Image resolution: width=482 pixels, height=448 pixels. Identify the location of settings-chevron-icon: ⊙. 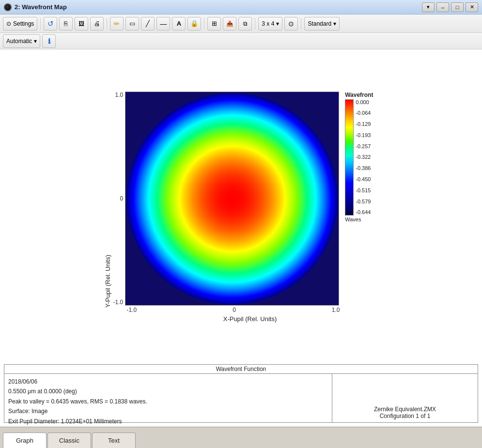
(9, 24).